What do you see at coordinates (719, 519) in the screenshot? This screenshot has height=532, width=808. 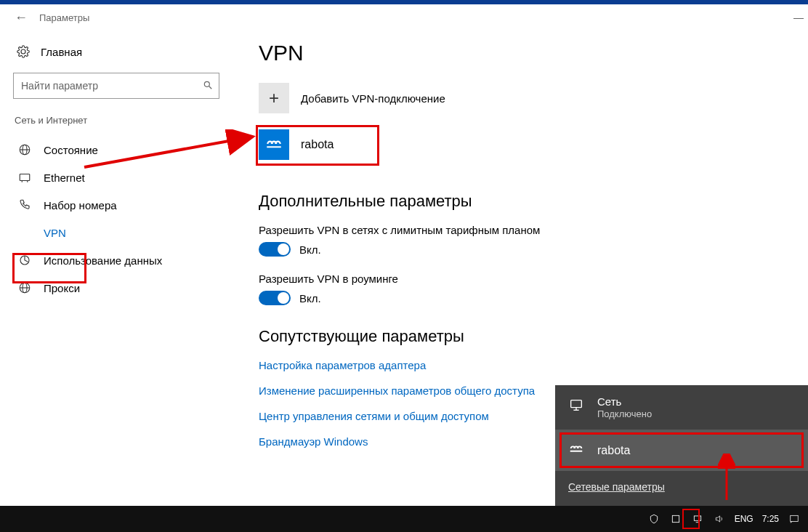 I see `tray-volume-icon` at bounding box center [719, 519].